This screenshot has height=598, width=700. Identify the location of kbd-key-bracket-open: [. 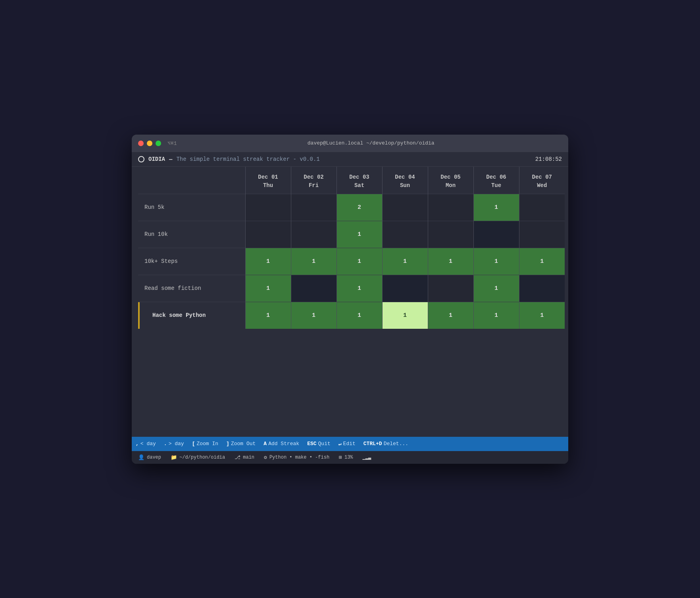
(194, 444).